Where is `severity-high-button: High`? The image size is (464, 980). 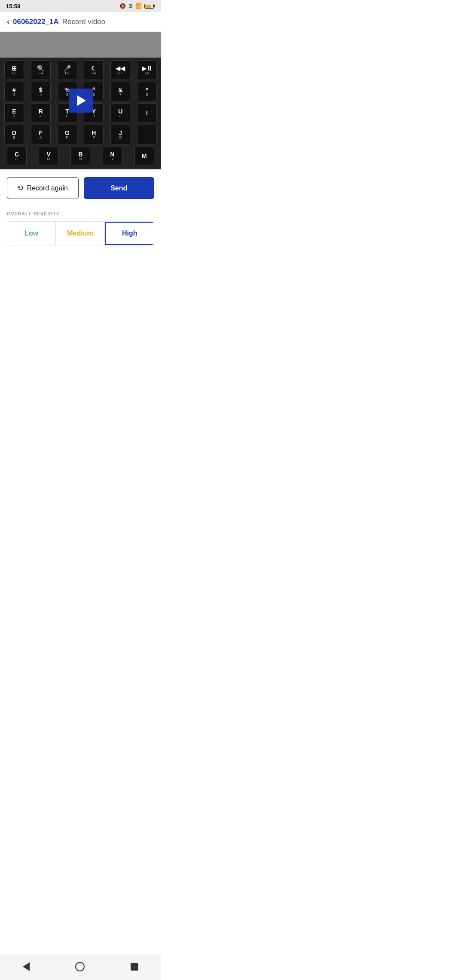 severity-high-button: High is located at coordinates (129, 233).